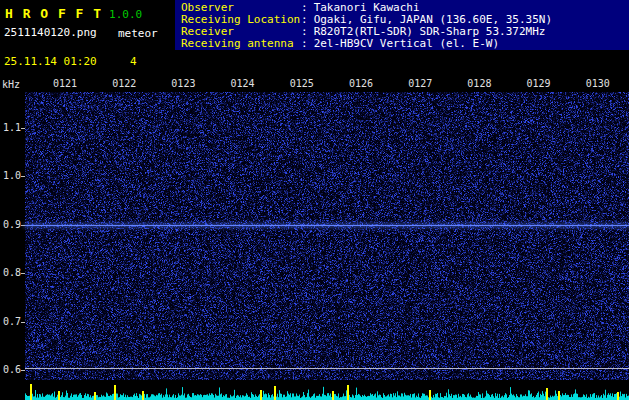  Describe the element at coordinates (74, 12) in the screenshot. I see `title-row: H R O F F T1.0.0` at that location.